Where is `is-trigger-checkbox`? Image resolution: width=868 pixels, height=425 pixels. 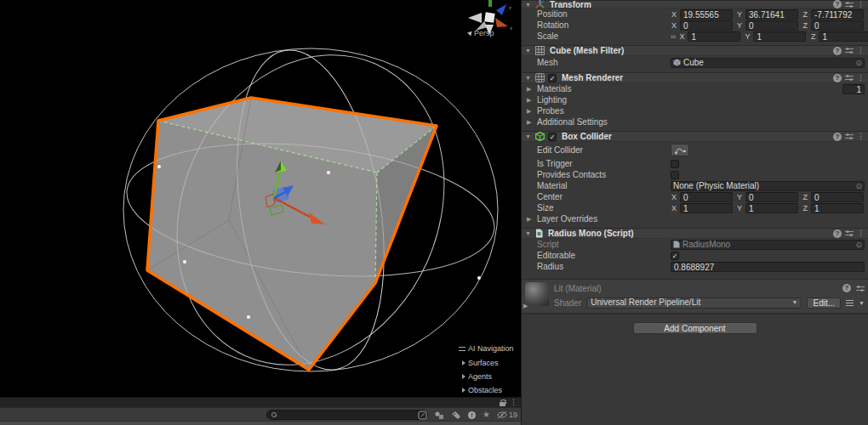
is-trigger-checkbox is located at coordinates (675, 164).